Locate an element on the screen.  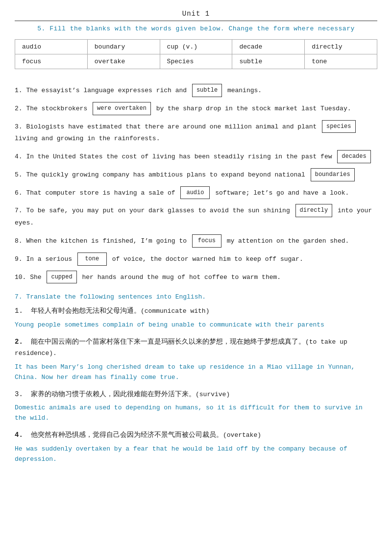
translation-chinese: 他突然有种恐惧感，觉得自己会因为经济不景气而被公司裁员。 is located at coordinates (127, 435).